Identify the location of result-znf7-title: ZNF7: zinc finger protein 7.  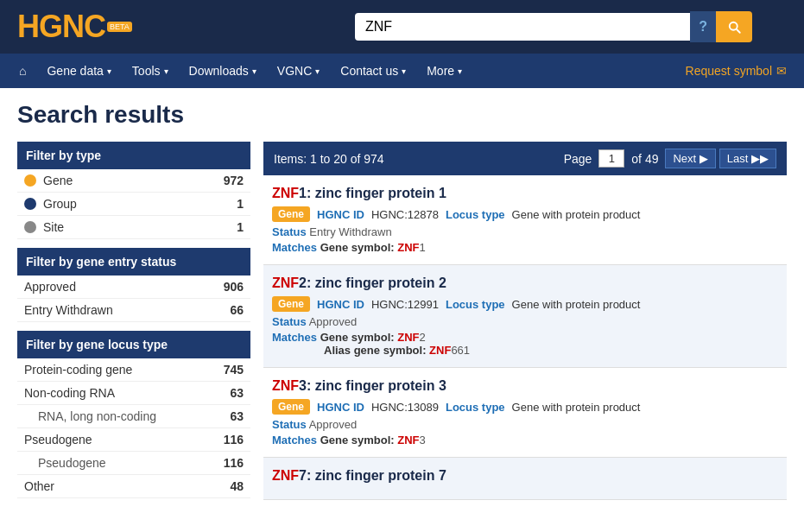
(525, 476).